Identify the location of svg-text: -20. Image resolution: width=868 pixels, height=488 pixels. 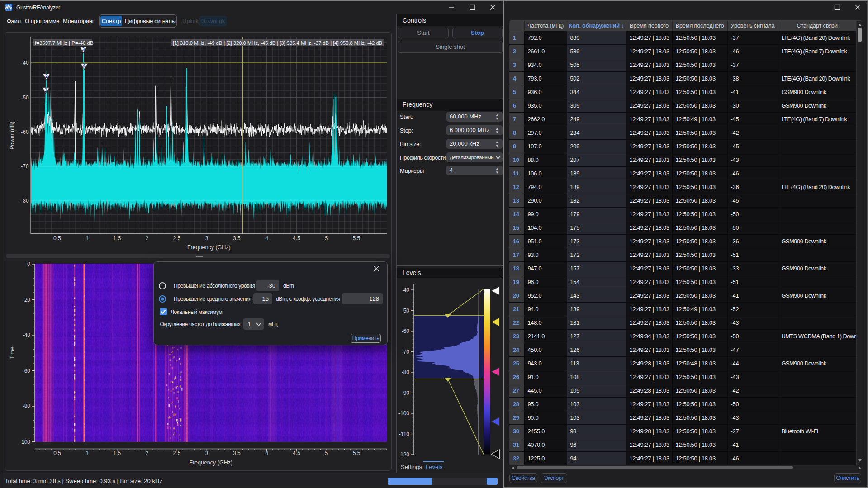
(27, 300).